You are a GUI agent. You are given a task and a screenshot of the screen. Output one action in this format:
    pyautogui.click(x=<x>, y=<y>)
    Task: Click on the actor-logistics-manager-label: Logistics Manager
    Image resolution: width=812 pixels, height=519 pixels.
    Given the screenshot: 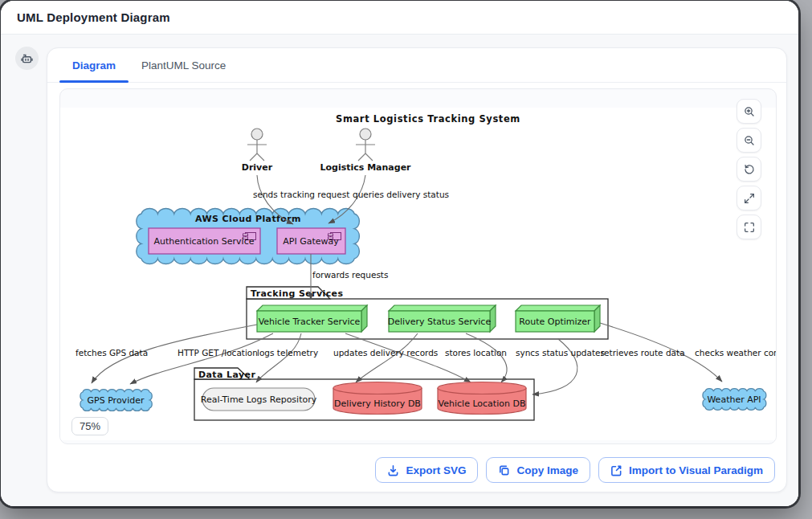 What is the action you would take?
    pyautogui.click(x=365, y=167)
    